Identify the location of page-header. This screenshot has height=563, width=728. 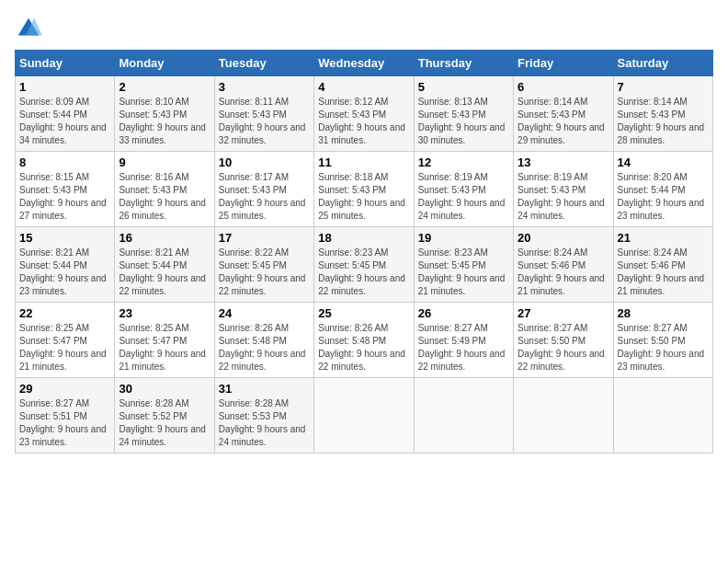
(364, 29).